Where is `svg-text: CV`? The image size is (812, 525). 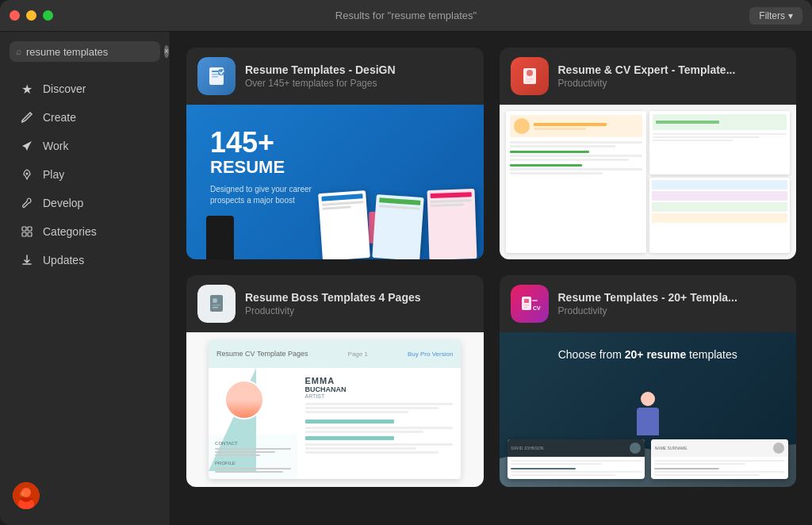
svg-text: CV is located at coordinates (537, 308).